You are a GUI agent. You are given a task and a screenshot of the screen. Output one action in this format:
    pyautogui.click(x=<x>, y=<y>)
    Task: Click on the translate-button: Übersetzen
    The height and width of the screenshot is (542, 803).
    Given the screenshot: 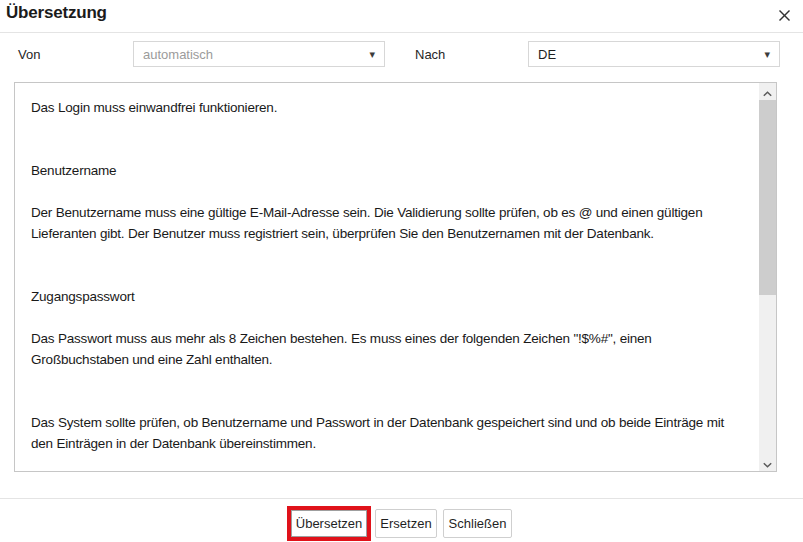 What is the action you would take?
    pyautogui.click(x=329, y=524)
    